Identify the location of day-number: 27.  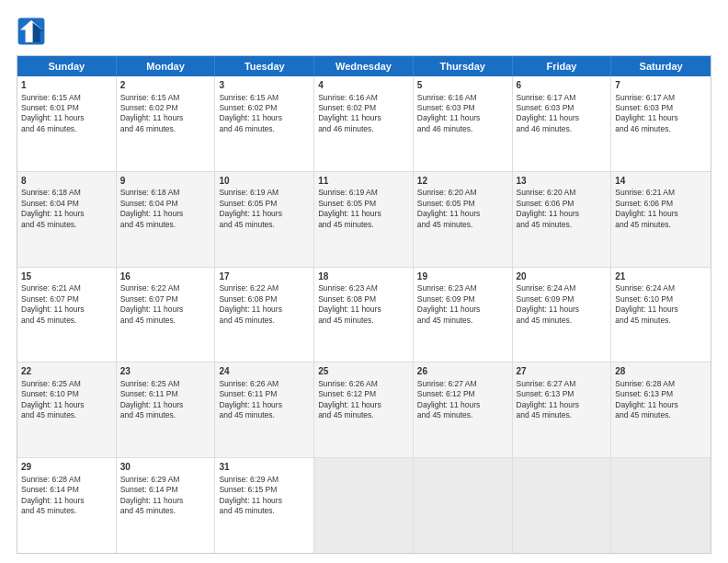
(563, 372).